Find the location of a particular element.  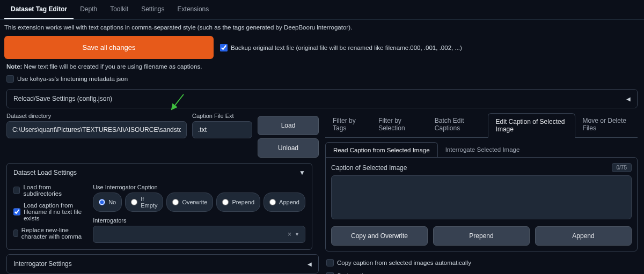

caption-ext-label: Caption File Ext is located at coordinates (222, 116).